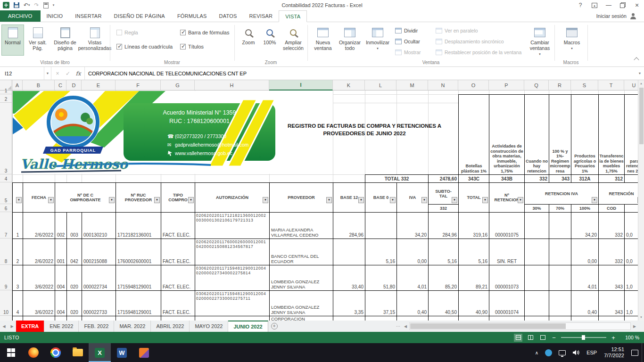 The height and width of the screenshot is (362, 644). I want to click on table-header-tipo: TIPO COMPRO▼, so click(178, 197).